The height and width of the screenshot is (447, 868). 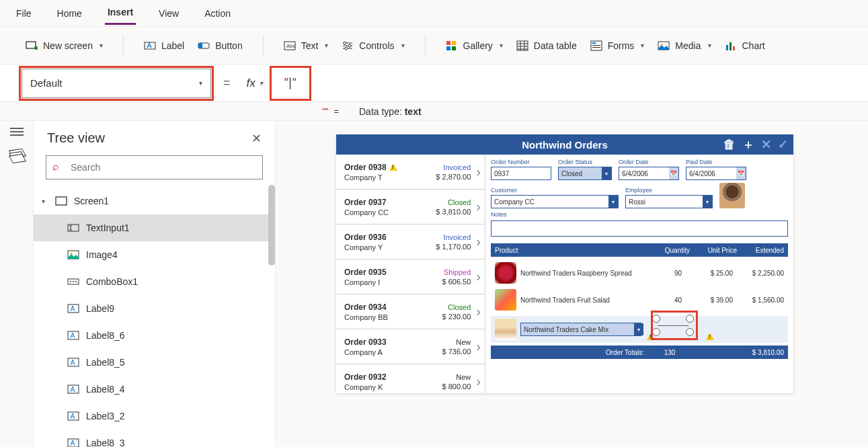 What do you see at coordinates (229, 46) in the screenshot?
I see `button-label: Button` at bounding box center [229, 46].